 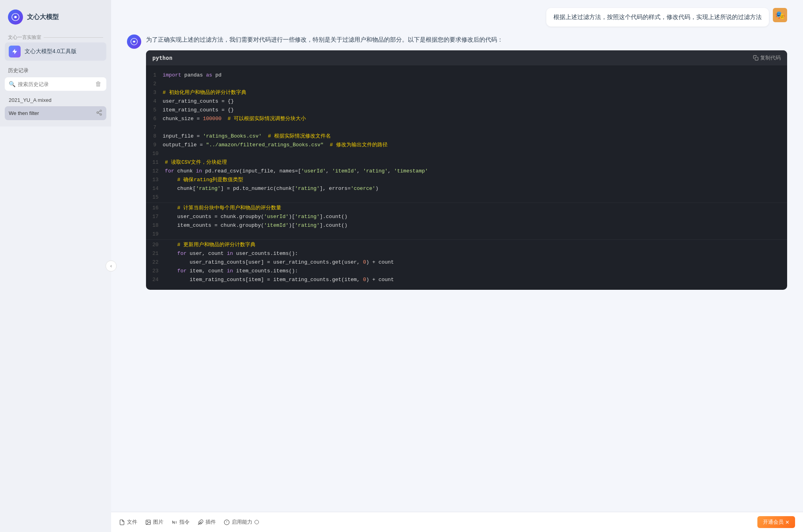 What do you see at coordinates (181, 522) in the screenshot?
I see `command-button: 指令` at bounding box center [181, 522].